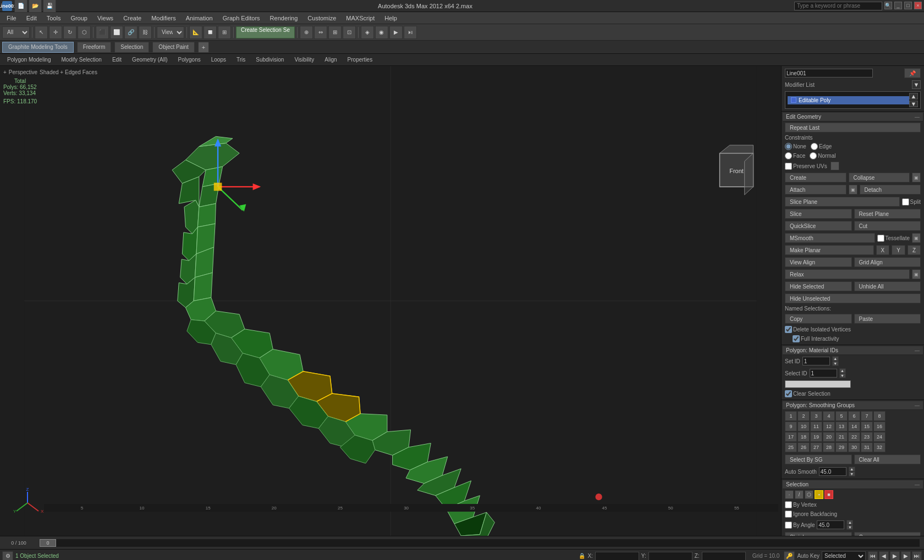  I want to click on tb-snap2: 🔲, so click(210, 32).